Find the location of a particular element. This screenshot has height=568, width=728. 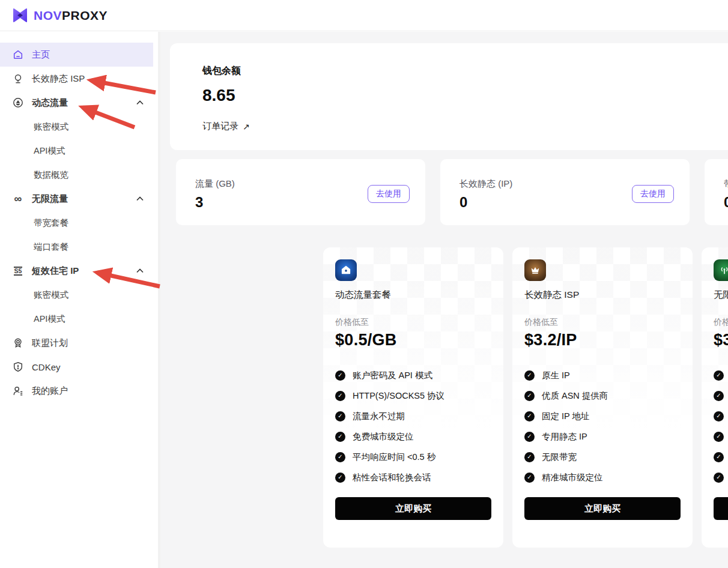

sidebar-subitem-dynamic-api-mode: API模式 is located at coordinates (79, 151).